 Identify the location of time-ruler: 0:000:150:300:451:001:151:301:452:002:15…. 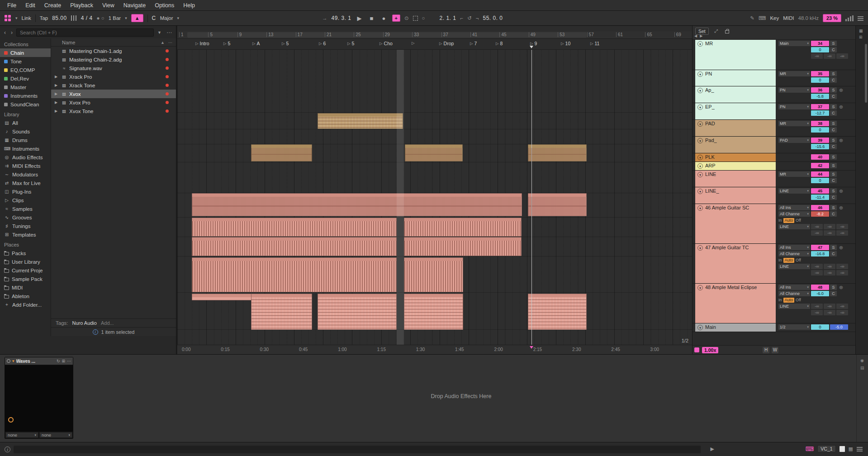
(435, 349).